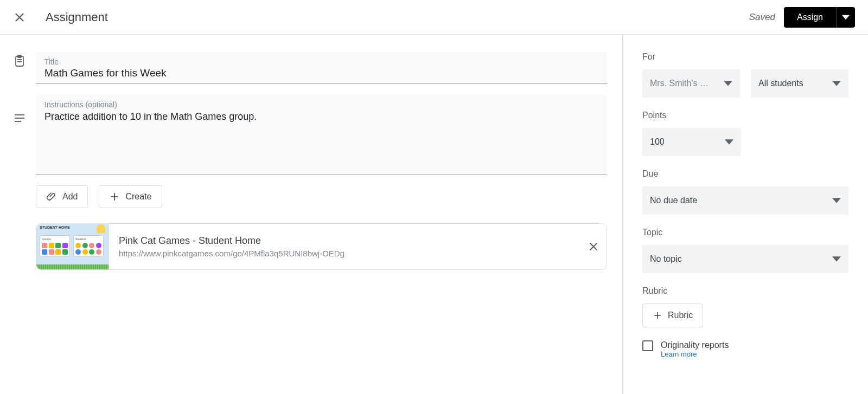 Image resolution: width=868 pixels, height=394 pixels. What do you see at coordinates (691, 83) in the screenshot?
I see `class-select: Mrs. Smith's …` at bounding box center [691, 83].